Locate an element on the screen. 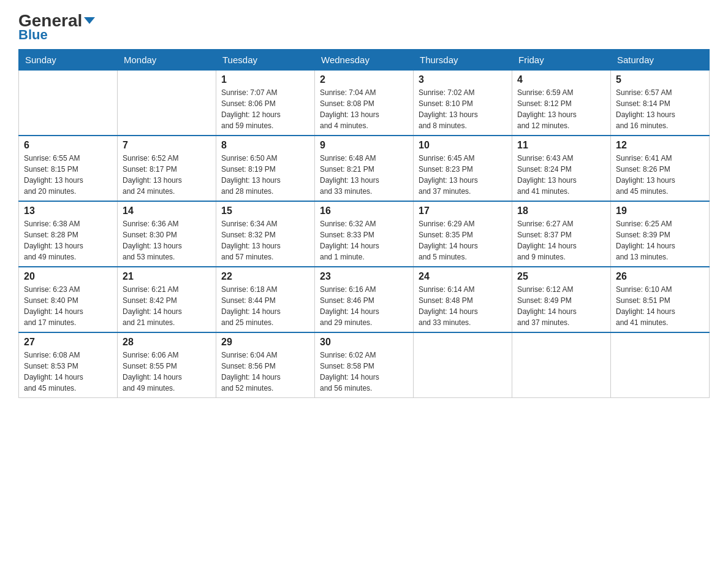 The height and width of the screenshot is (563, 728). calendar-cell: 21Sunrise: 6:21 AMSunset: 8:42 PMDayligh… is located at coordinates (167, 299).